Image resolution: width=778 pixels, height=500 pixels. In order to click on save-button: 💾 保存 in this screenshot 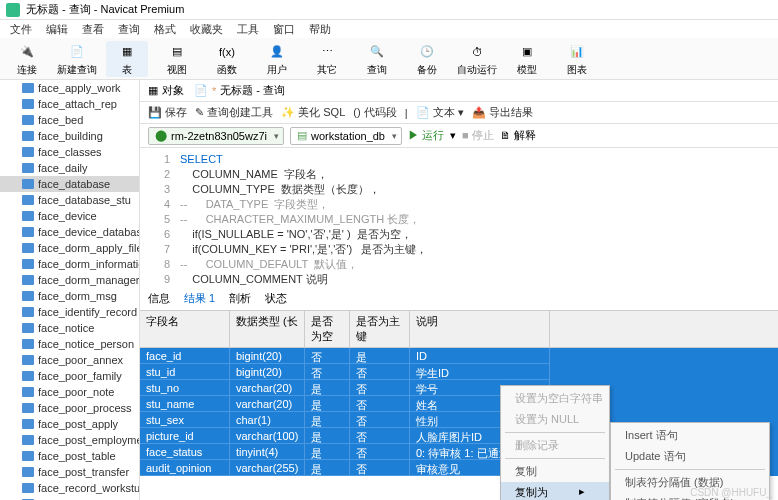, I will do `click(168, 112)`.